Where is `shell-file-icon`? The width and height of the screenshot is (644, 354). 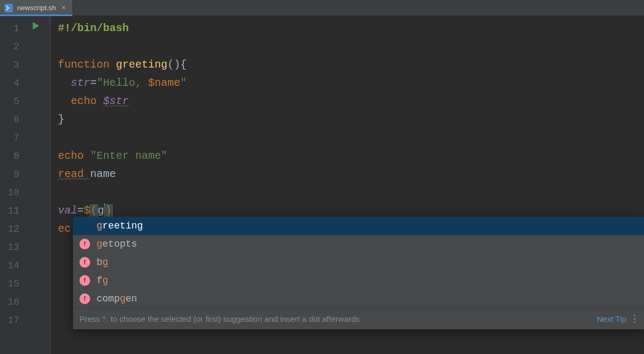
shell-file-icon is located at coordinates (9, 8).